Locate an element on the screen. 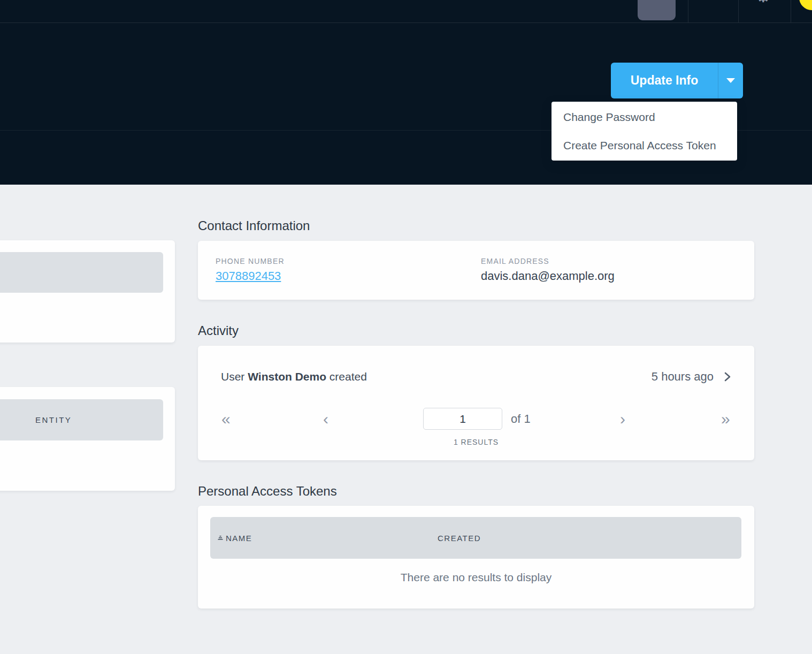 The height and width of the screenshot is (654, 812). tokens-empty-message: There are no results to display is located at coordinates (476, 577).